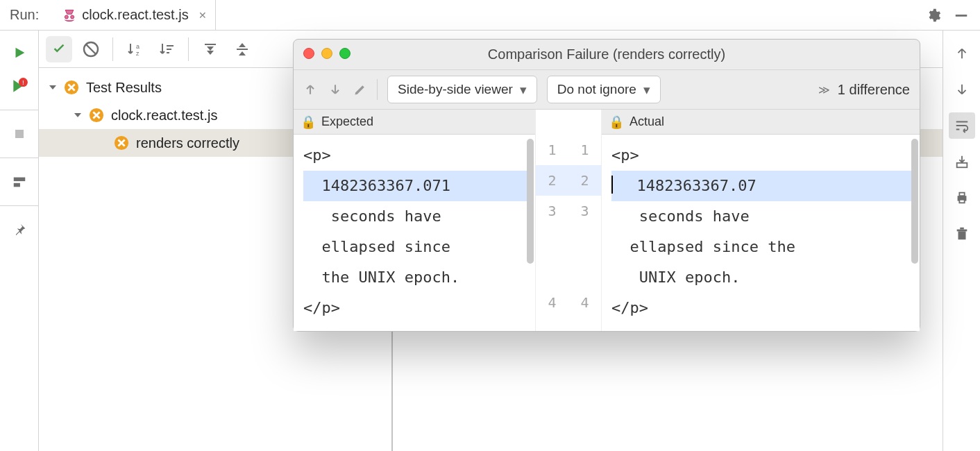 The height and width of the screenshot is (451, 980). Describe the element at coordinates (167, 49) in the screenshot. I see `sort-duration-icon` at that location.